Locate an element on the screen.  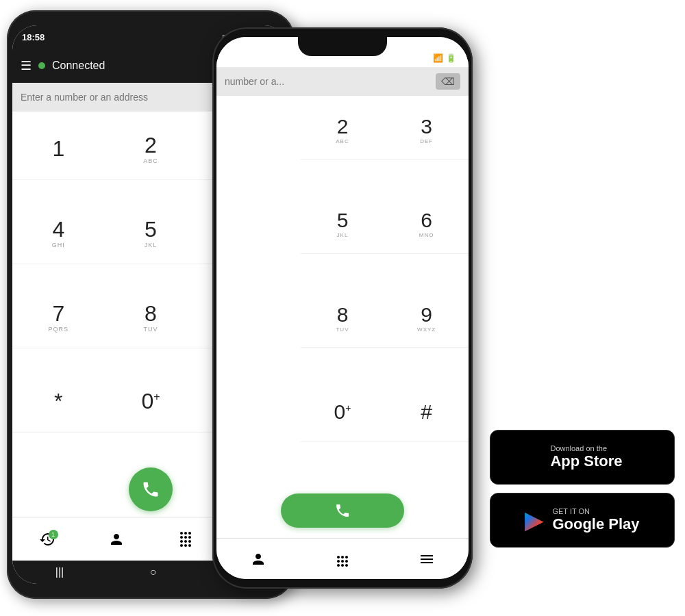
ios-nav-menu is located at coordinates (426, 559).